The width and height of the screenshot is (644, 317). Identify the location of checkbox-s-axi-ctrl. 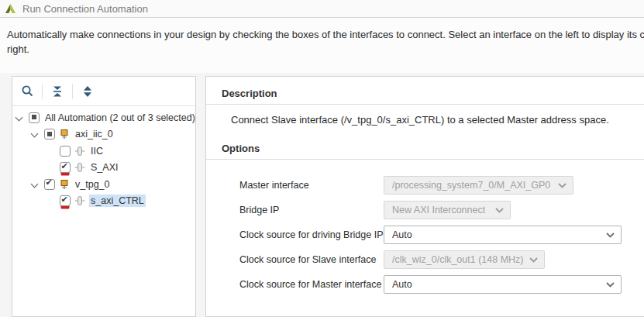
(65, 201).